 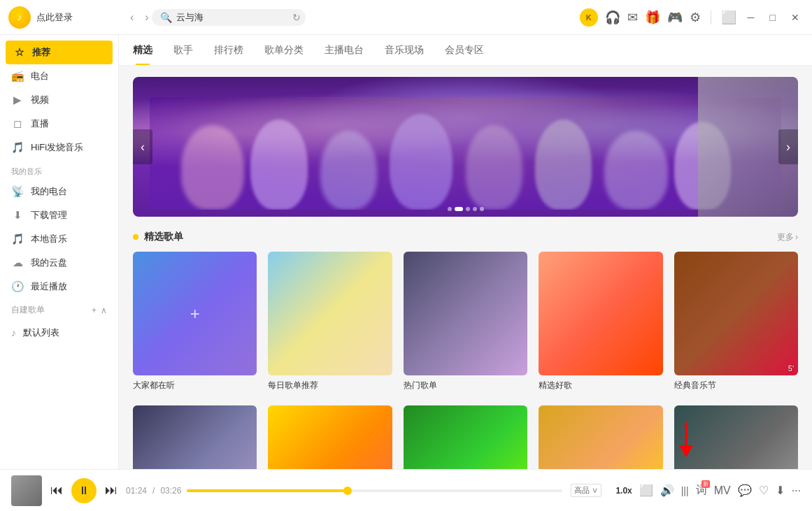 What do you see at coordinates (55, 17) in the screenshot?
I see `login-button: 点此登录` at bounding box center [55, 17].